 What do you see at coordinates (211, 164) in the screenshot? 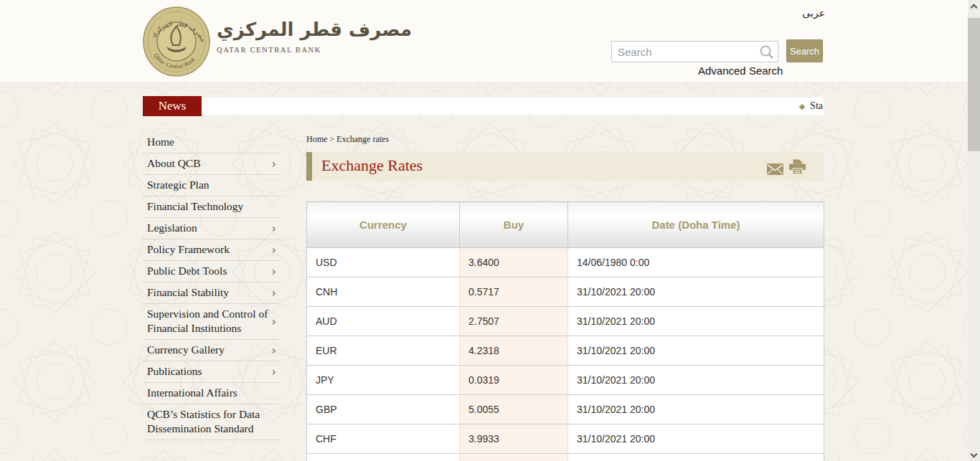
I see `sidebar-item-about-qcb: About QCB›` at bounding box center [211, 164].